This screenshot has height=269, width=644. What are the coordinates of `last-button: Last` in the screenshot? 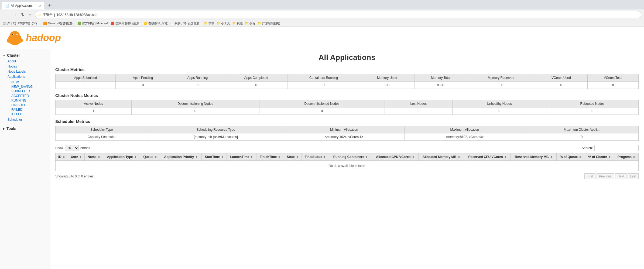 It's located at (633, 176).